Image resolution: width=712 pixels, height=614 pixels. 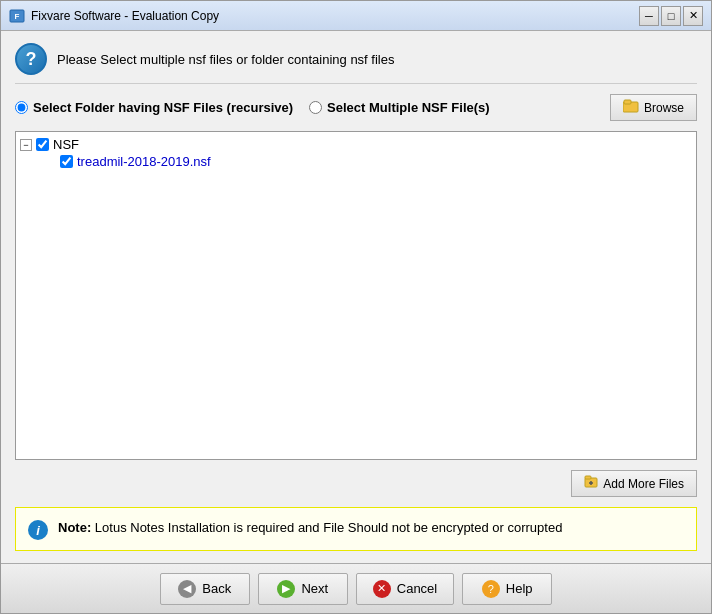 What do you see at coordinates (649, 16) in the screenshot?
I see `minimize-button: ─` at bounding box center [649, 16].